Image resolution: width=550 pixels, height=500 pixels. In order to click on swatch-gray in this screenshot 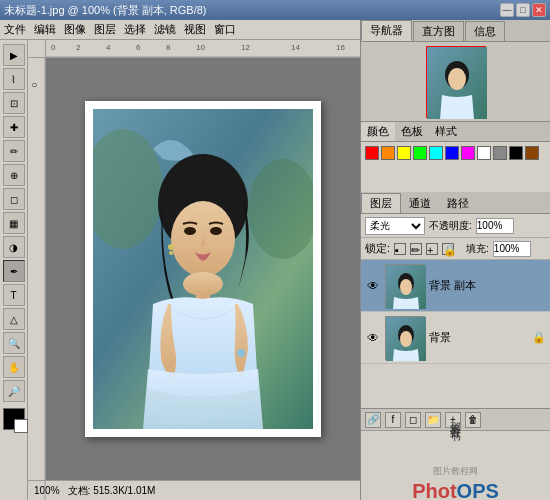, I will do `click(500, 153)`.